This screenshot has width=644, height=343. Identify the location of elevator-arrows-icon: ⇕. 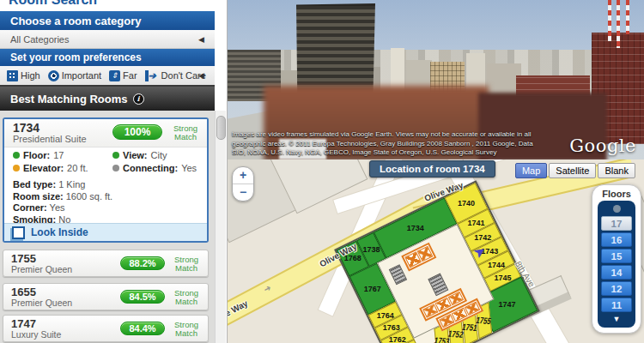
(115, 75).